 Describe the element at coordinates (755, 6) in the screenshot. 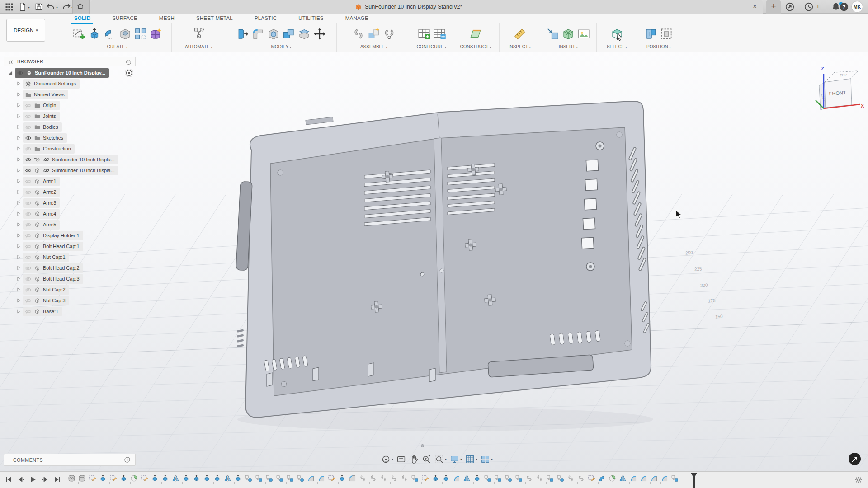

I see `close-tab-icon: ×` at that location.